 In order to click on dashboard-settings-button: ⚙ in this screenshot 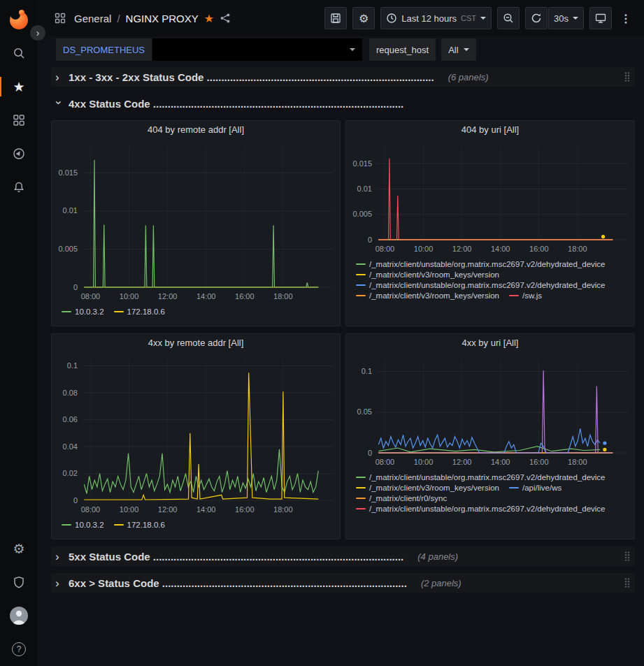, I will do `click(364, 18)`.